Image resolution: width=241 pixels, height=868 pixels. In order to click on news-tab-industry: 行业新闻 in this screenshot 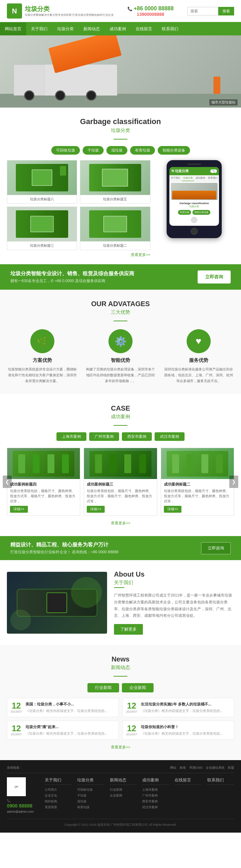, I will do `click(103, 688)`.